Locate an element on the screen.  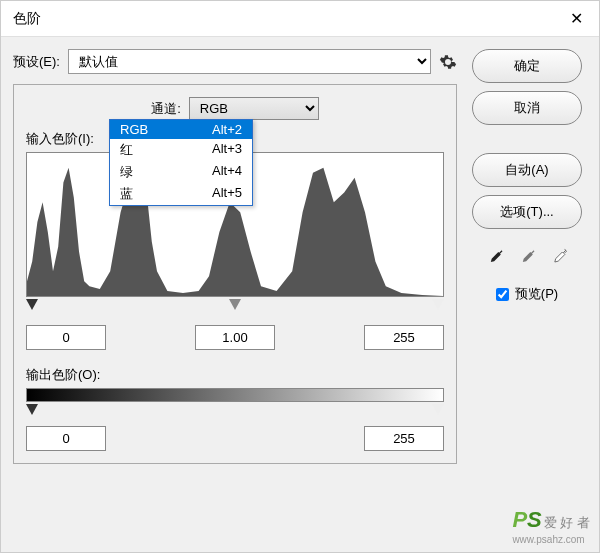
channel-dropdown: RGBAlt+2 红Alt+3 绿Alt+4 蓝Alt+5 is located at coordinates (181, 162).